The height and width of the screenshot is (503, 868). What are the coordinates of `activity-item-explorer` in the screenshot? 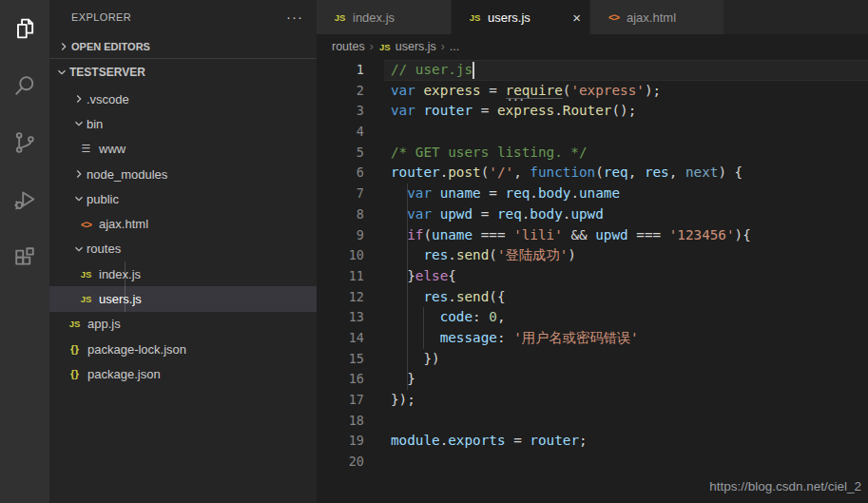 It's located at (25, 29).